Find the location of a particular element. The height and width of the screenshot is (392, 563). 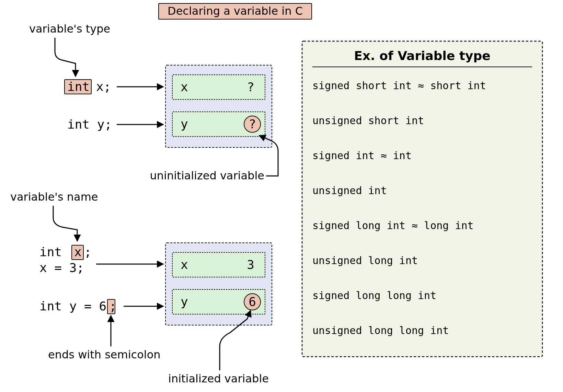

code-decl-x-rest: x; is located at coordinates (104, 86).